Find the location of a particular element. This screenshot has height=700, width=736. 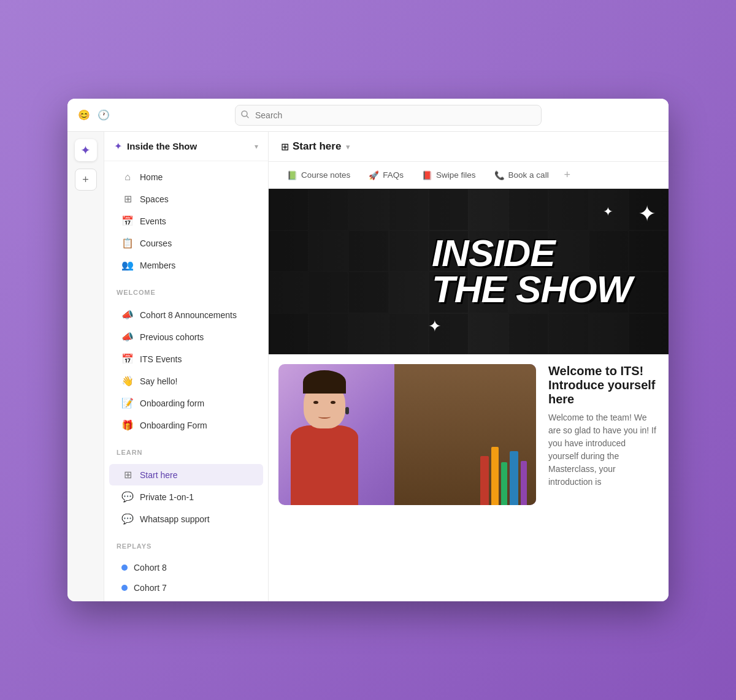

video-thumbnail is located at coordinates (407, 435).